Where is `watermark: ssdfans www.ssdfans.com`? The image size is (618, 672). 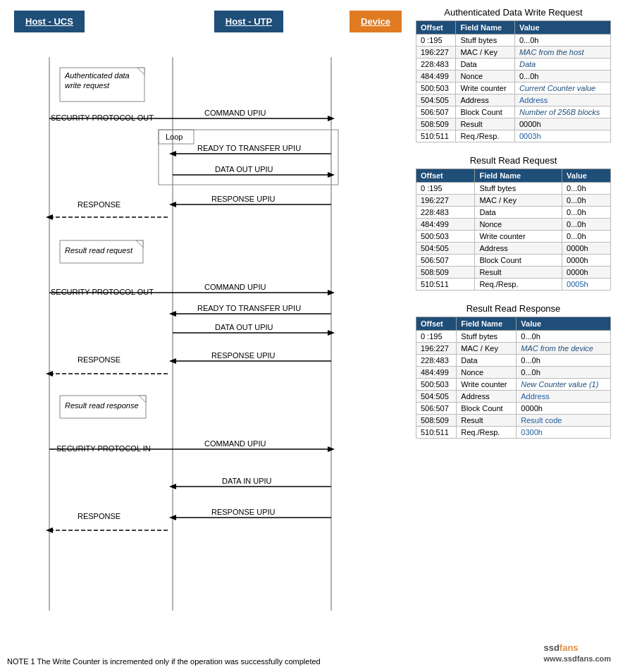 watermark: ssdfans www.ssdfans.com is located at coordinates (577, 653).